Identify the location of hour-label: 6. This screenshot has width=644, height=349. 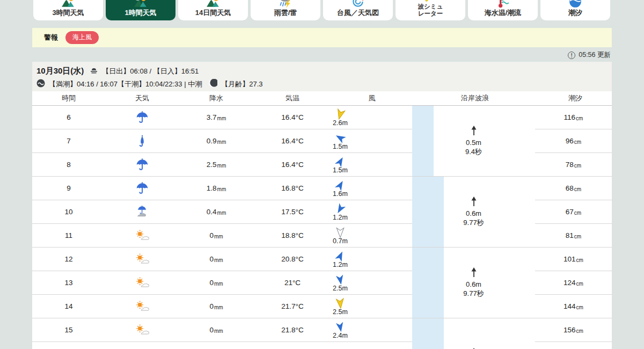
(69, 117).